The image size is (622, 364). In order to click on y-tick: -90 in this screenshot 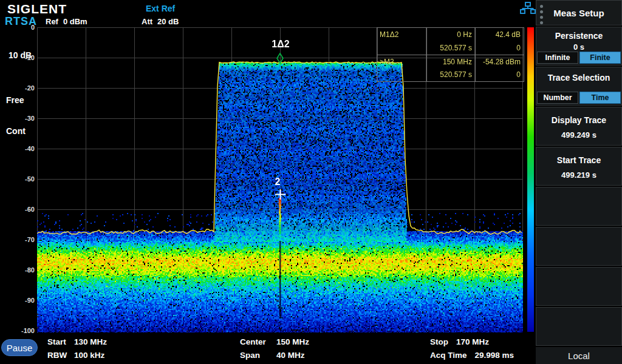, I will do `click(22, 300)`.